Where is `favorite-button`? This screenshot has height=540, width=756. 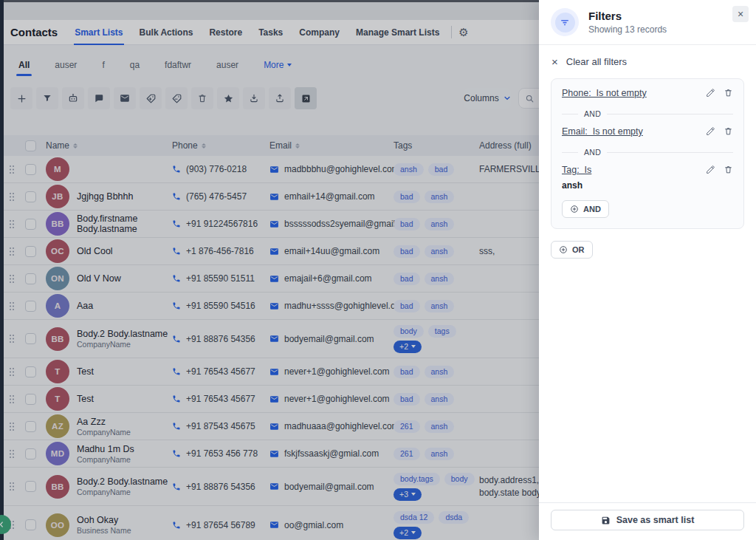 favorite-button is located at coordinates (228, 98).